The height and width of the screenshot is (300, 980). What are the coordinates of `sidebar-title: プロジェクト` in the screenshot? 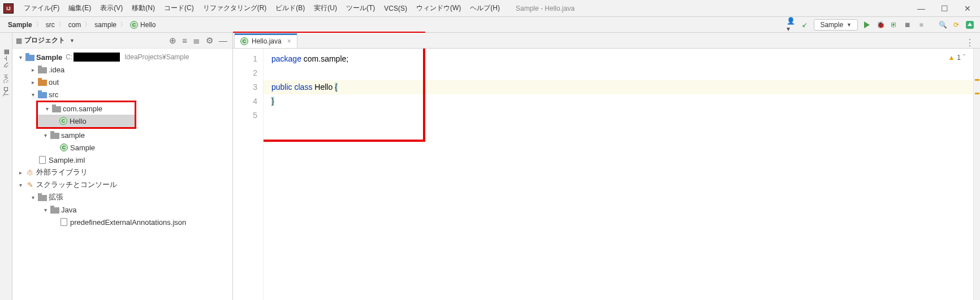 It's located at (45, 41).